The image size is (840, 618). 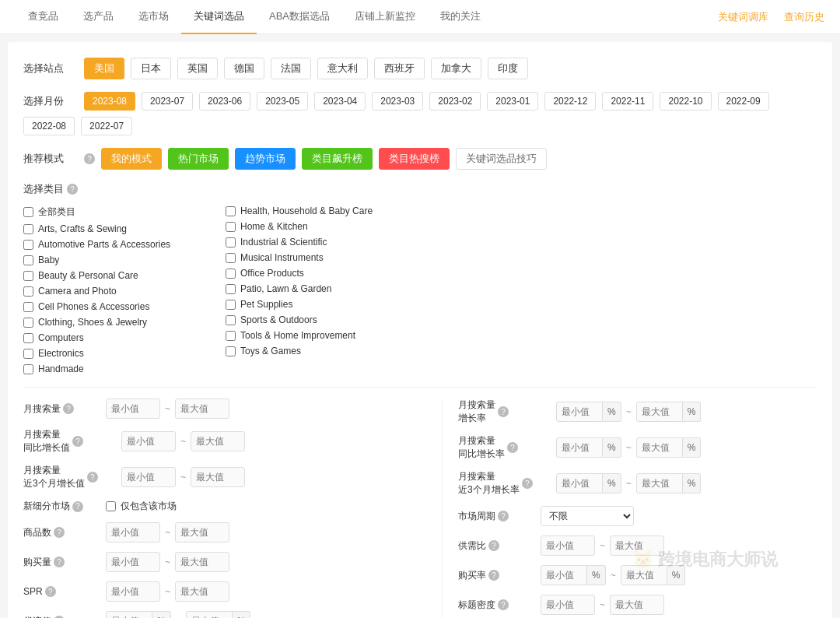 I want to click on 3month-growth-rate-max, so click(x=660, y=483).